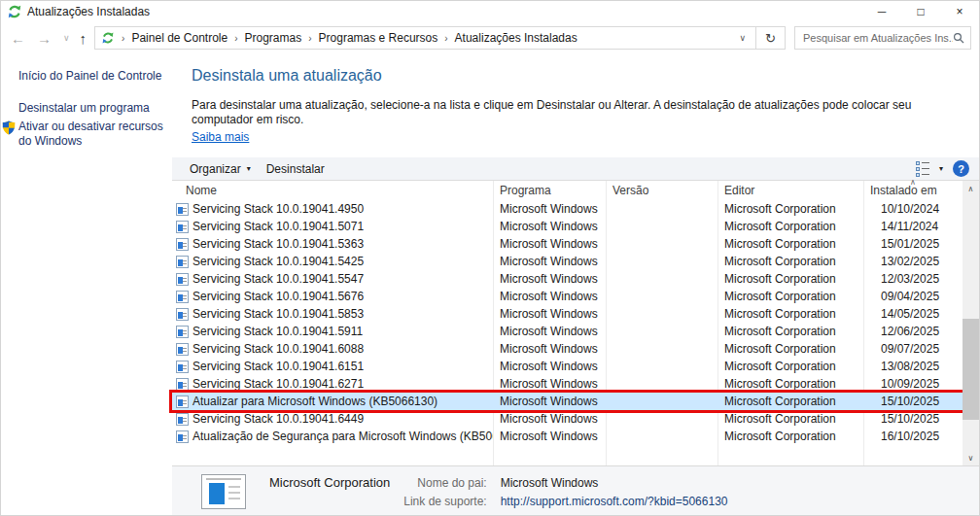 The height and width of the screenshot is (516, 980). What do you see at coordinates (970, 369) in the screenshot?
I see `scrollbar-thumb` at bounding box center [970, 369].